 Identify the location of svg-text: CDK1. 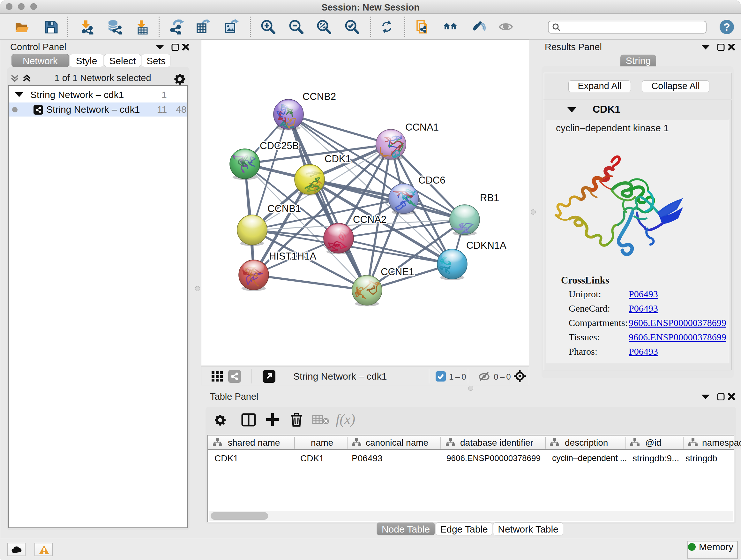
(338, 159).